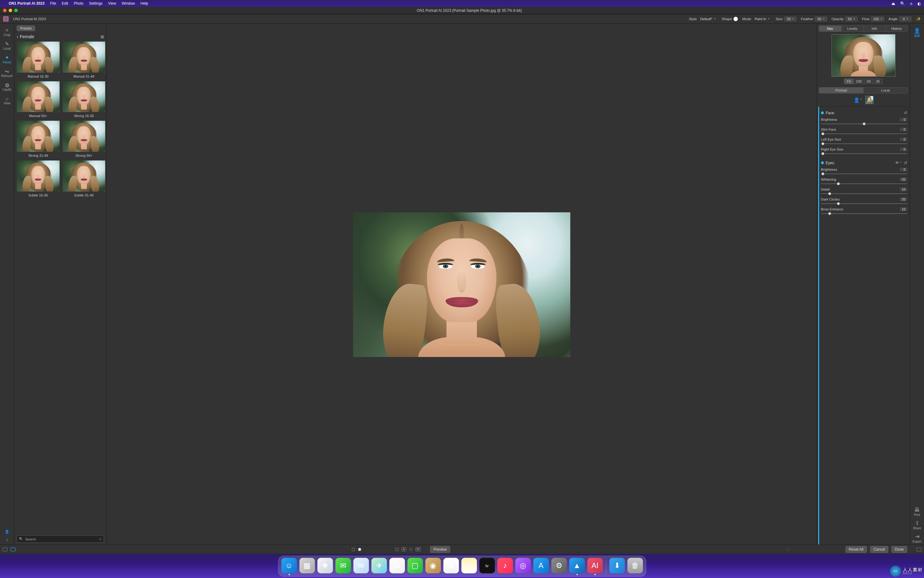  Describe the element at coordinates (790, 19) in the screenshot. I see `size-field: 50▾` at that location.